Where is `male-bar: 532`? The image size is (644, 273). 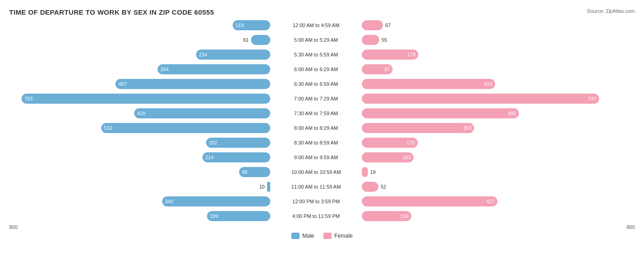
male-bar: 532 is located at coordinates (186, 128).